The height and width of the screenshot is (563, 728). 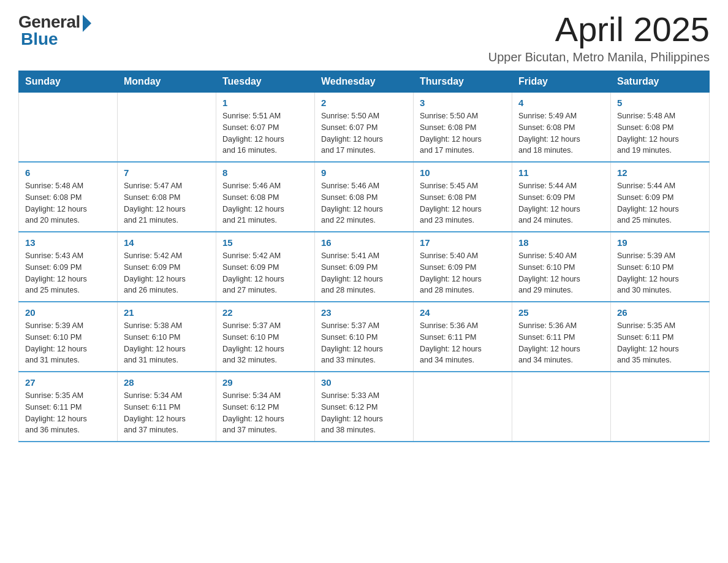 I want to click on header-row: Sunday Monday Tuesday Wednesday Thursday…, so click(x=364, y=82).